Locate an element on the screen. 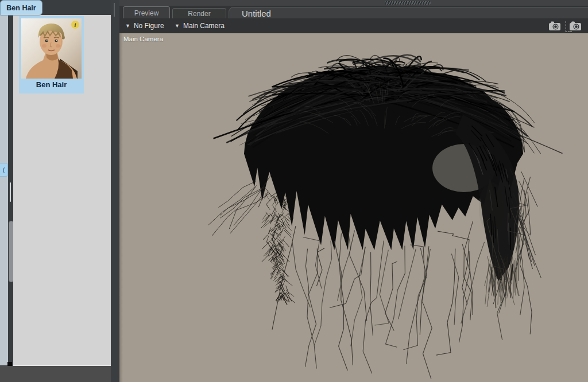 This screenshot has width=588, height=382. tab-render: Render is located at coordinates (199, 14).